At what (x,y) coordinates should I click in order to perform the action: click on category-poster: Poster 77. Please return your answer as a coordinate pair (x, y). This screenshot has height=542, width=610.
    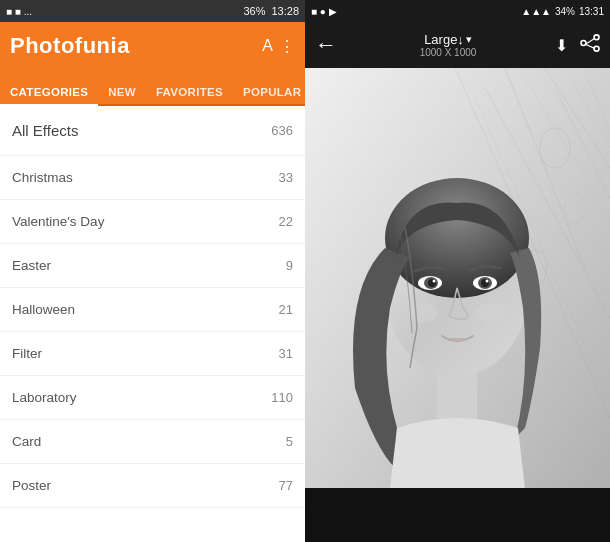
    Looking at the image, I should click on (152, 486).